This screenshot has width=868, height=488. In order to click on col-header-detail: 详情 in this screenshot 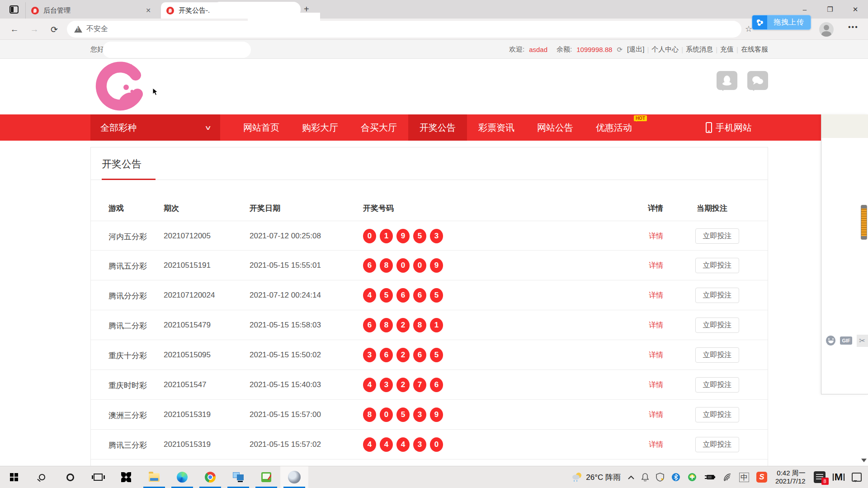, I will do `click(656, 208)`.